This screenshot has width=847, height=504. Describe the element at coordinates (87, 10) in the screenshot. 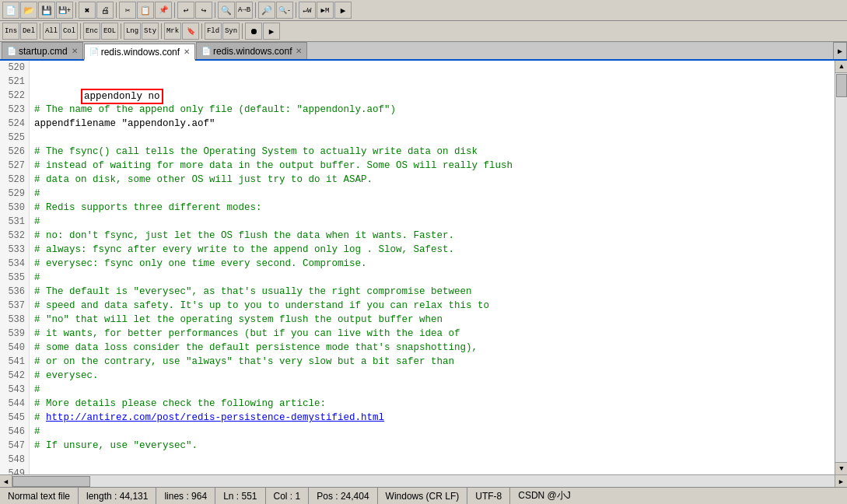

I see `toolbar-btn-close: ✖` at that location.